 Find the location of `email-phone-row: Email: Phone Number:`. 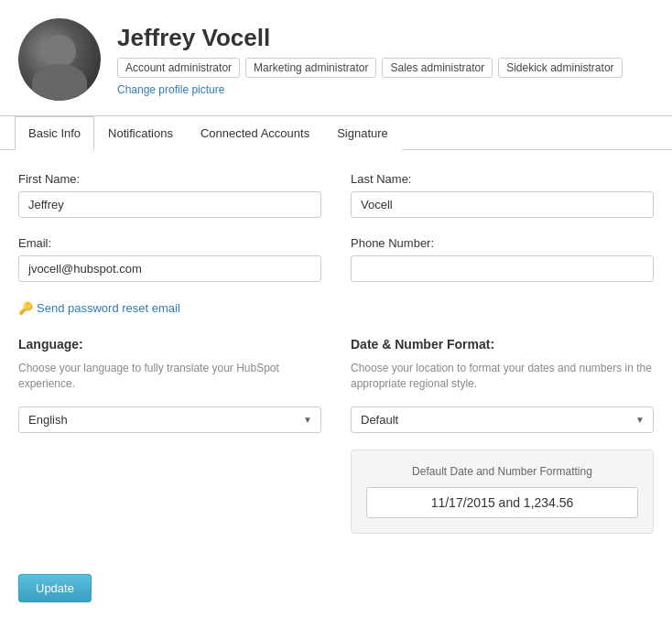

email-phone-row: Email: Phone Number: is located at coordinates (336, 259).